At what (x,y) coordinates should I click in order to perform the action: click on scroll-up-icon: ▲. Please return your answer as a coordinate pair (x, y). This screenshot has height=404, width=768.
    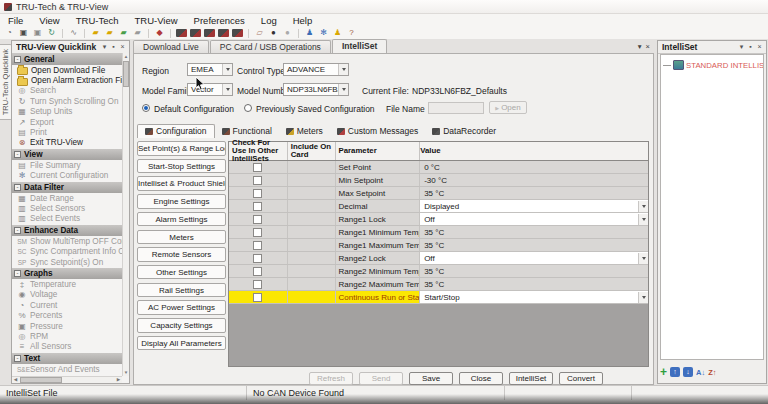
    Looking at the image, I should click on (126, 56).